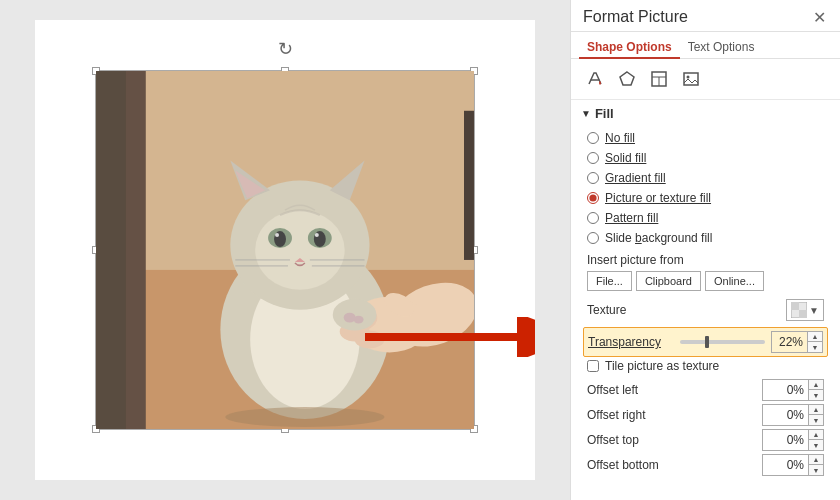 This screenshot has height=500, width=840. I want to click on texture-label: Texture, so click(606, 310).